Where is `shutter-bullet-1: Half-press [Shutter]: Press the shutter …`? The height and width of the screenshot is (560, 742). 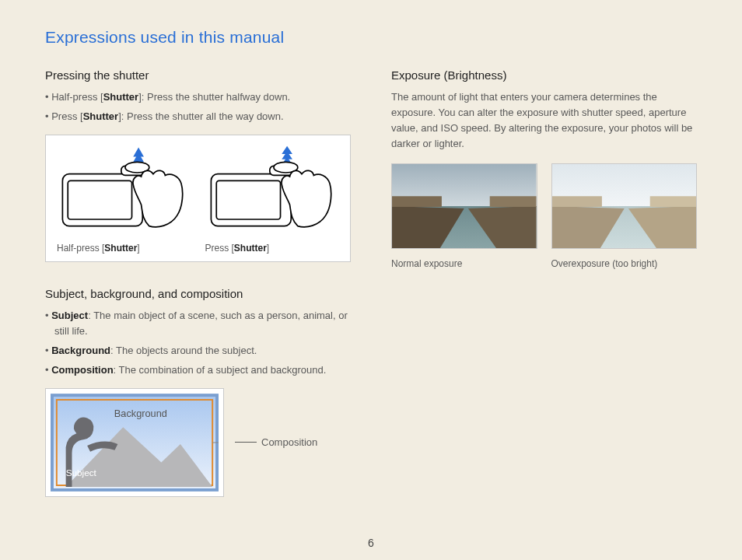
shutter-bullet-1: Half-press [Shutter]: Press the shutter … is located at coordinates (198, 98).